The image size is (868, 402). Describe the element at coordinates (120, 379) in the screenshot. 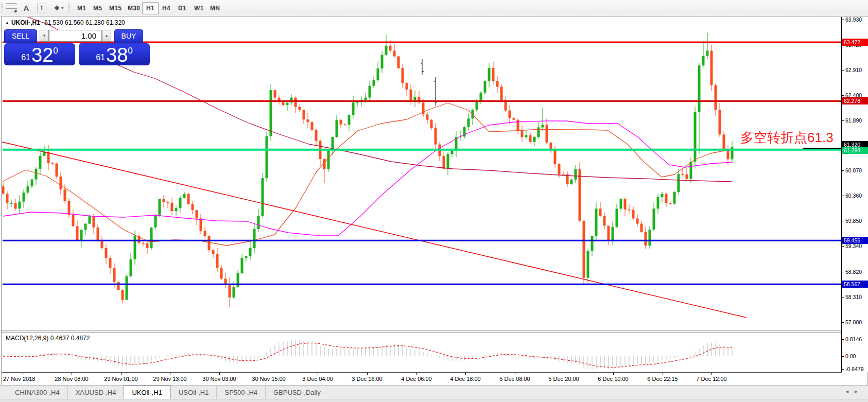

I see `time-label: 29 Nov 01:00` at that location.